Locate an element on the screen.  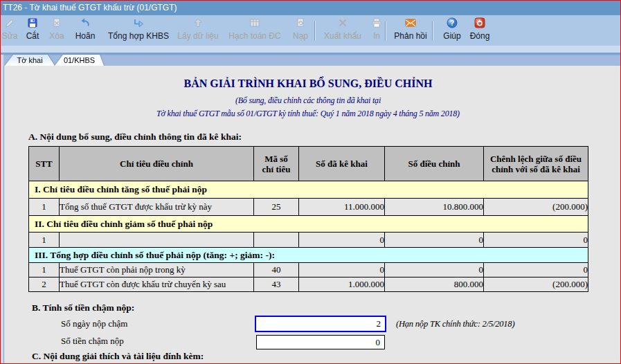
print-icon is located at coordinates (377, 23).